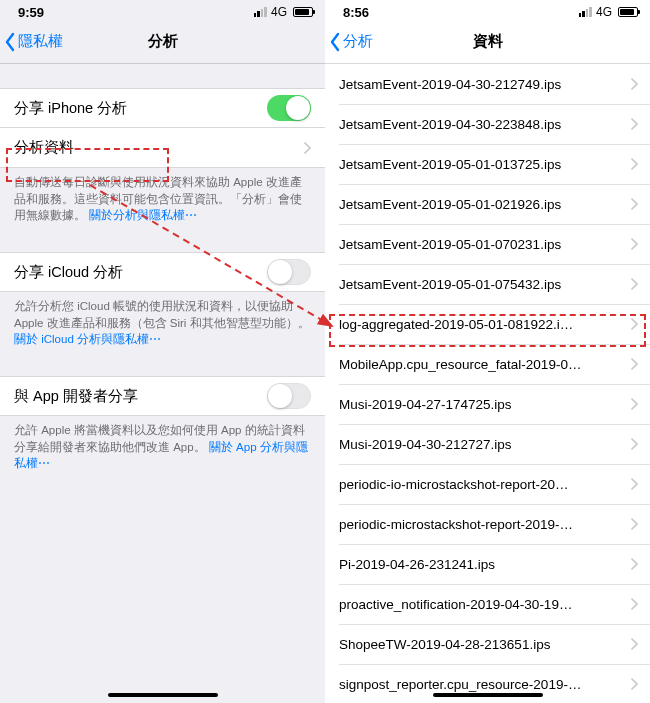  What do you see at coordinates (480, 524) in the screenshot?
I see `file-name: periodic-microstackshot-report-2019-…` at bounding box center [480, 524].